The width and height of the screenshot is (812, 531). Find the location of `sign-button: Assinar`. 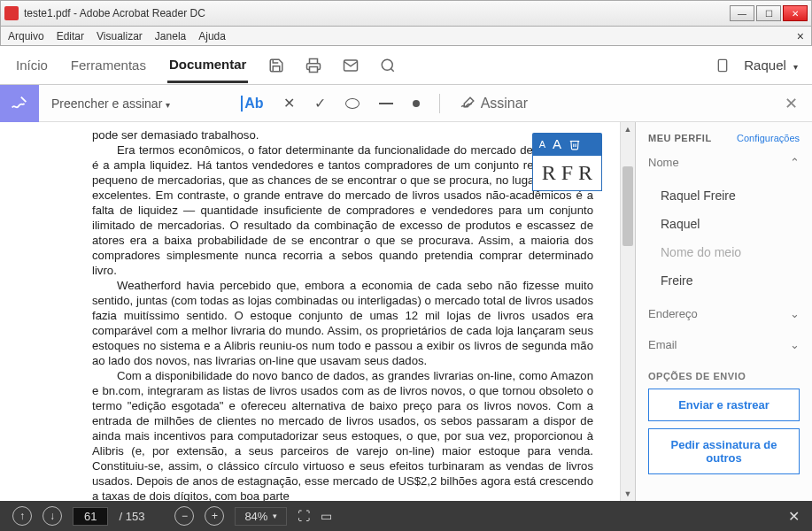

sign-button: Assinar is located at coordinates (494, 104).